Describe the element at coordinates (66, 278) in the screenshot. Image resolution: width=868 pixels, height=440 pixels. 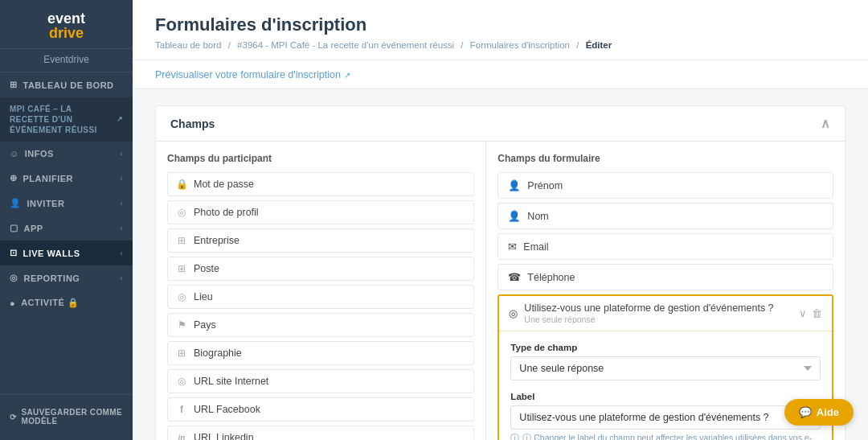
I see `sidebar-item-reporting: ◎ REPORTING ‹` at that location.